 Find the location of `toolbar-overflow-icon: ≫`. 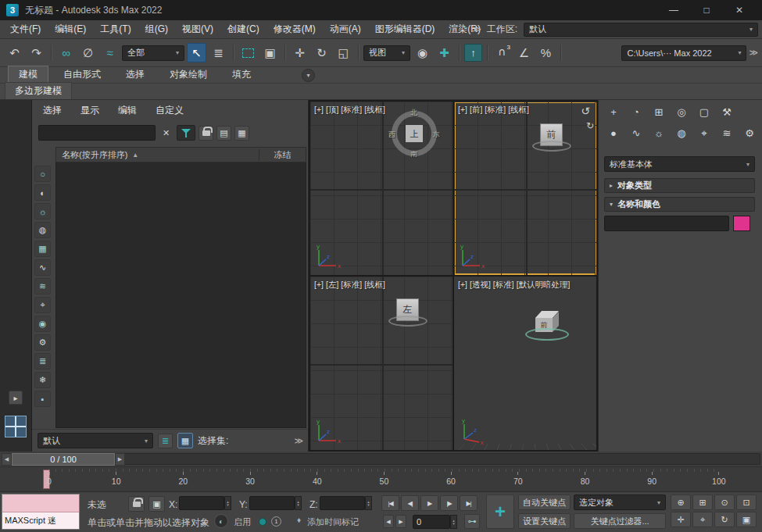

toolbar-overflow-icon: ≫ is located at coordinates (753, 53).